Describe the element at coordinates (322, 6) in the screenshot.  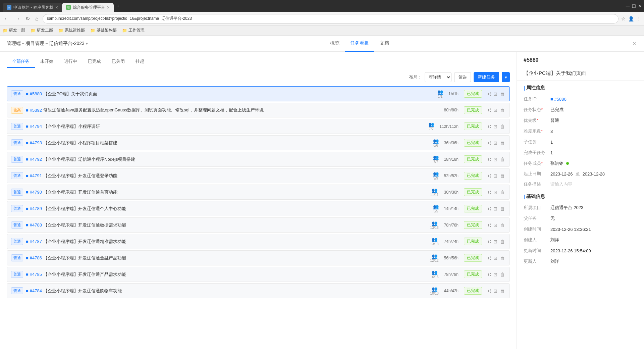
I see `browser-chrome: S 申请签约 - 程序员客栈 × 综 综合服务管理平台 × + ─ □ ×` at that location.